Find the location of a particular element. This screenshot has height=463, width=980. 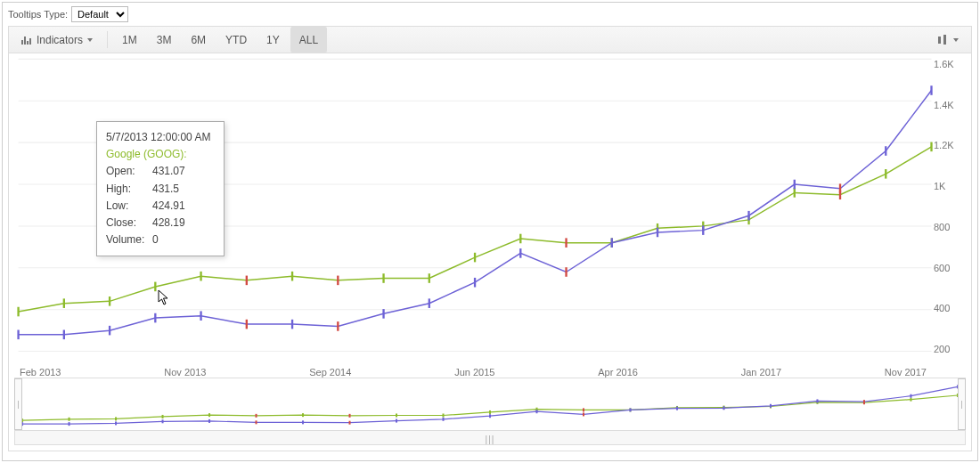

range-1y: 1Y is located at coordinates (273, 39).